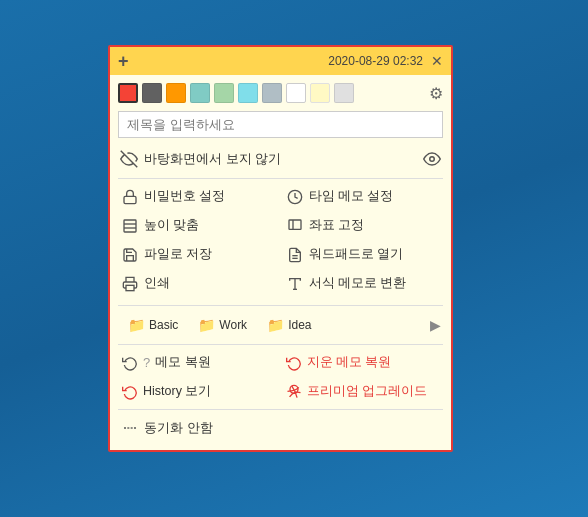  I want to click on history-view-button: History 보기, so click(199, 392).